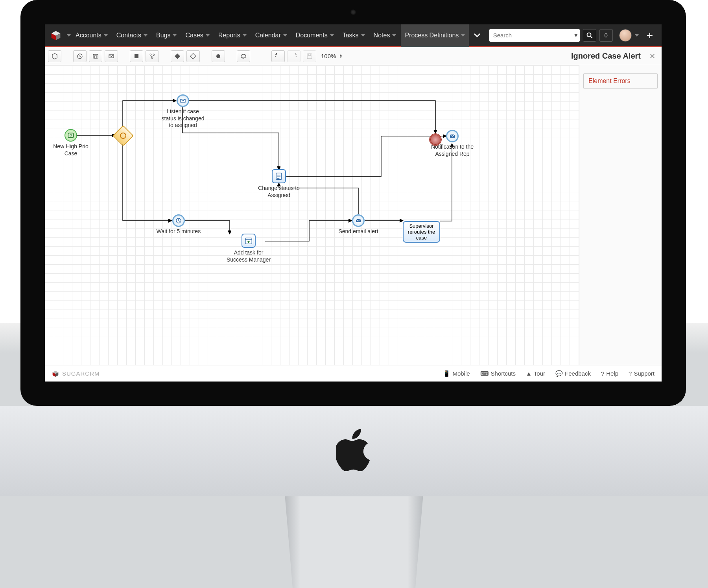  Describe the element at coordinates (80, 56) in the screenshot. I see `tool-timer-event` at that location.